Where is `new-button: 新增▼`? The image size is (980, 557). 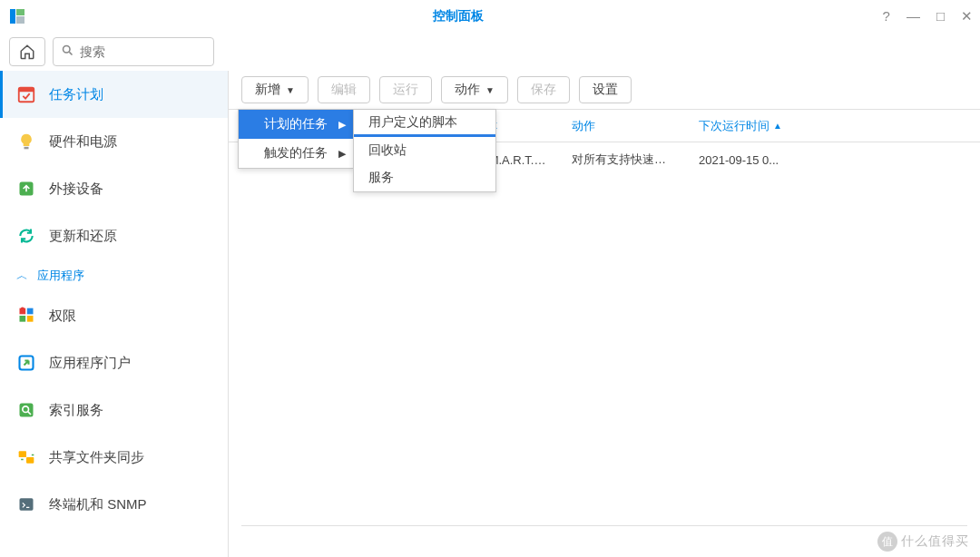
new-button: 新增▼ is located at coordinates (275, 90).